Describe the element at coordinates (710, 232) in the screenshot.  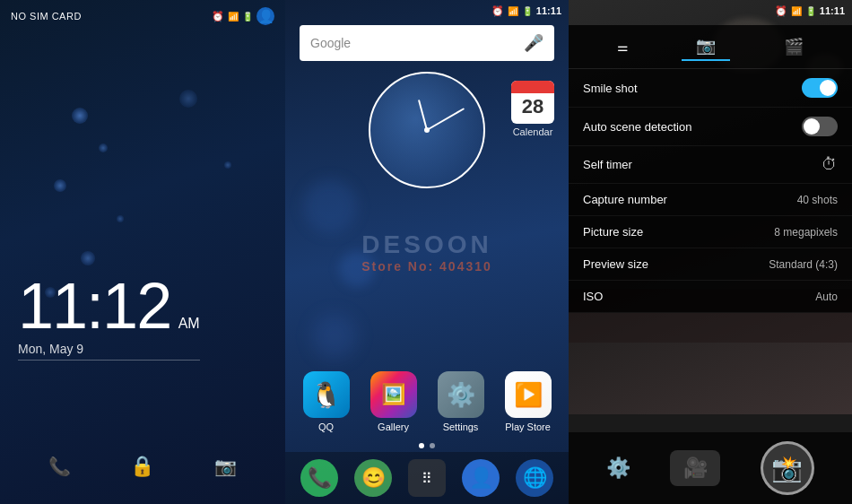
I see `settings-row-picture-size: Picture size 8 megapixels` at that location.